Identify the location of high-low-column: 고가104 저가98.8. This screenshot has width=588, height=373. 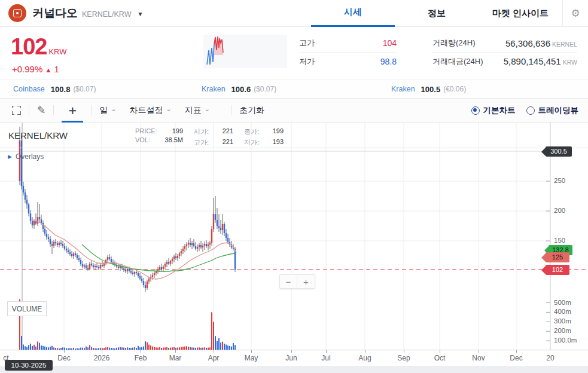
(348, 52).